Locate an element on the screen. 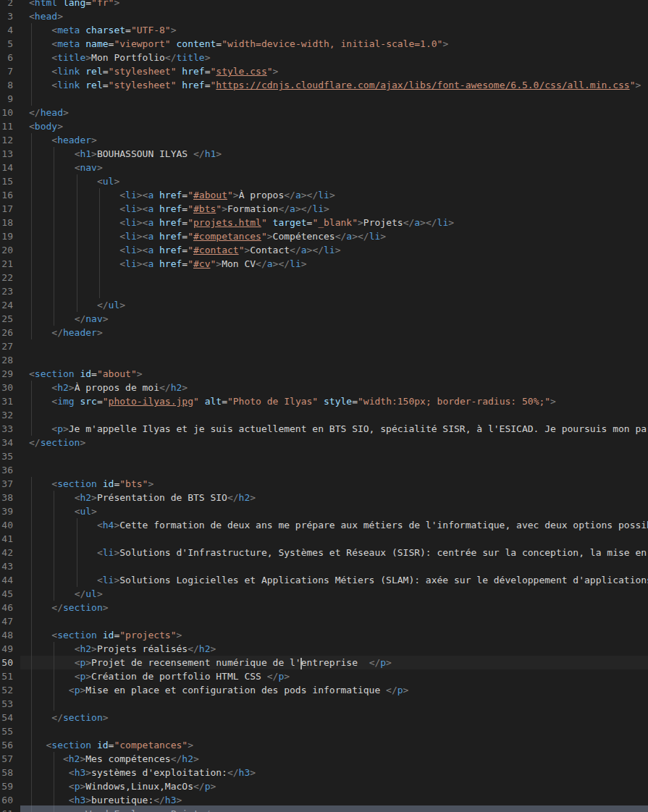  line-number: 41 is located at coordinates (10, 538).